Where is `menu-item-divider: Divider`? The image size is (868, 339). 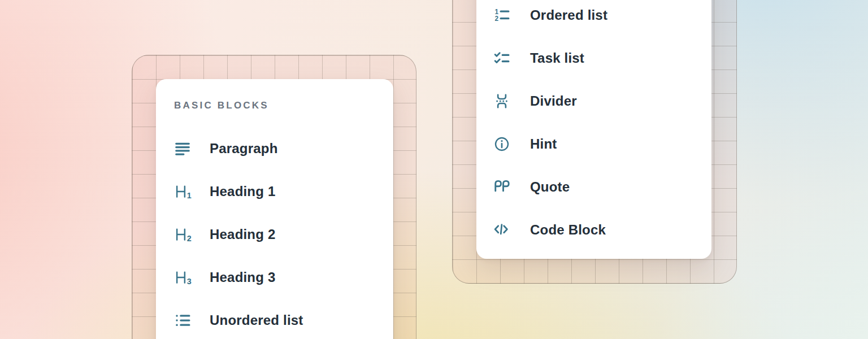
menu-item-divider: Divider is located at coordinates (594, 101).